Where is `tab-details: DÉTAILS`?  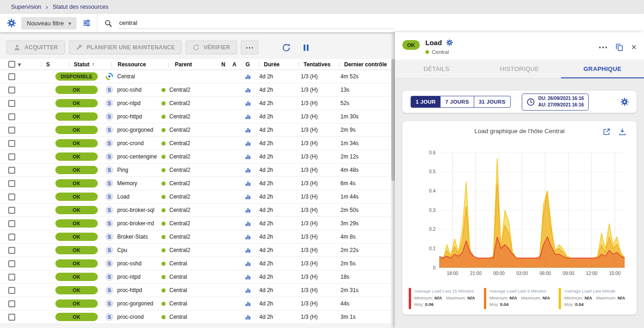
tab-details: DÉTAILS is located at coordinates (436, 69).